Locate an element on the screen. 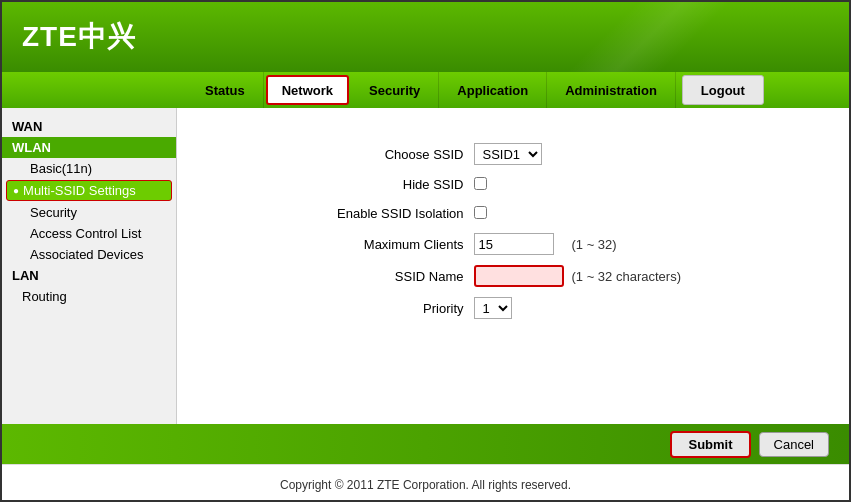 The image size is (851, 502). sidebar: WAN WLAN Basic(11n) Multi-SSID Settings … is located at coordinates (90, 266).